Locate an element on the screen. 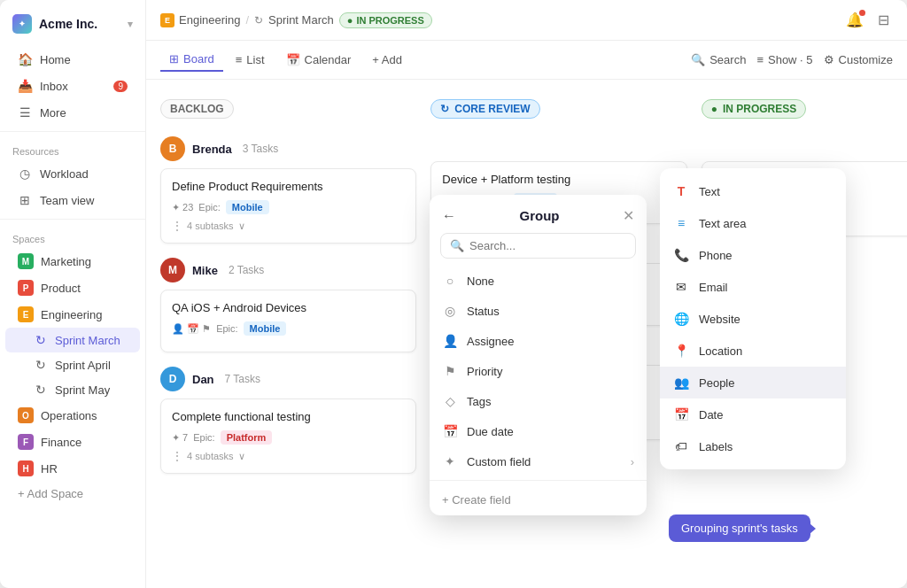 The width and height of the screenshot is (907, 588). modal-item-tags: ◇ Tags is located at coordinates (539, 401).